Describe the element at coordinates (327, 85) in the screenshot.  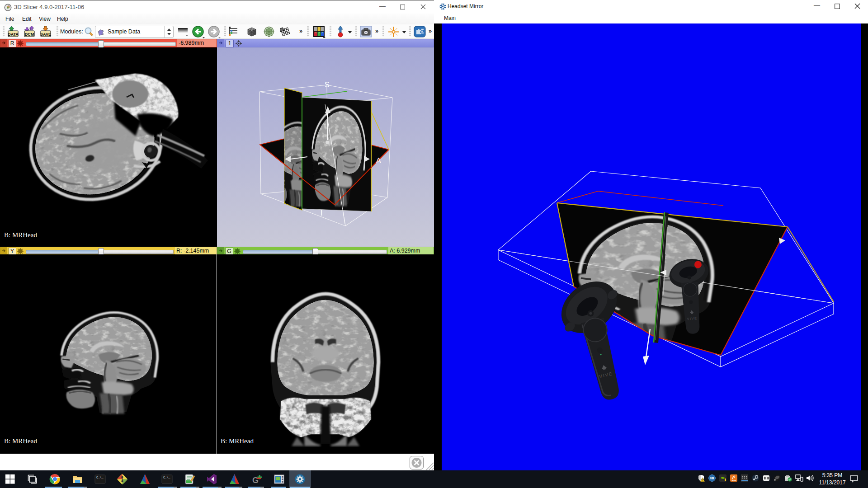
I see `svg-text: S` at that location.